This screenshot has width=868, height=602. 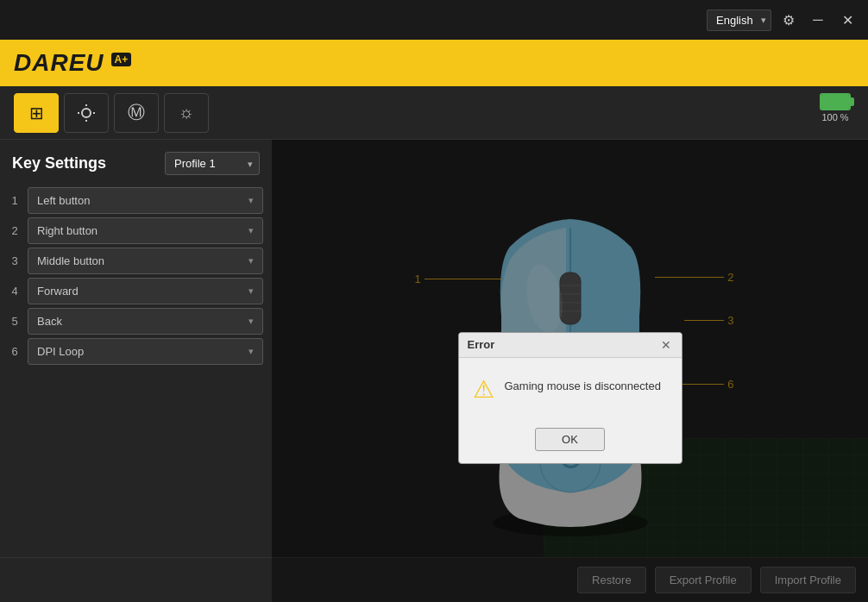 I want to click on key-num-2: 2, so click(x=15, y=231).